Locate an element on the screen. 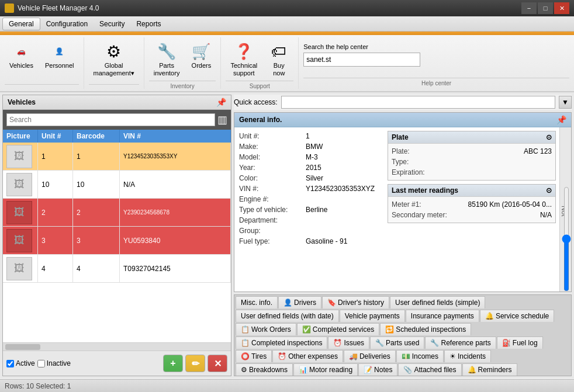 The image size is (574, 392). work-orders-label: Work Orders is located at coordinates (271, 329).